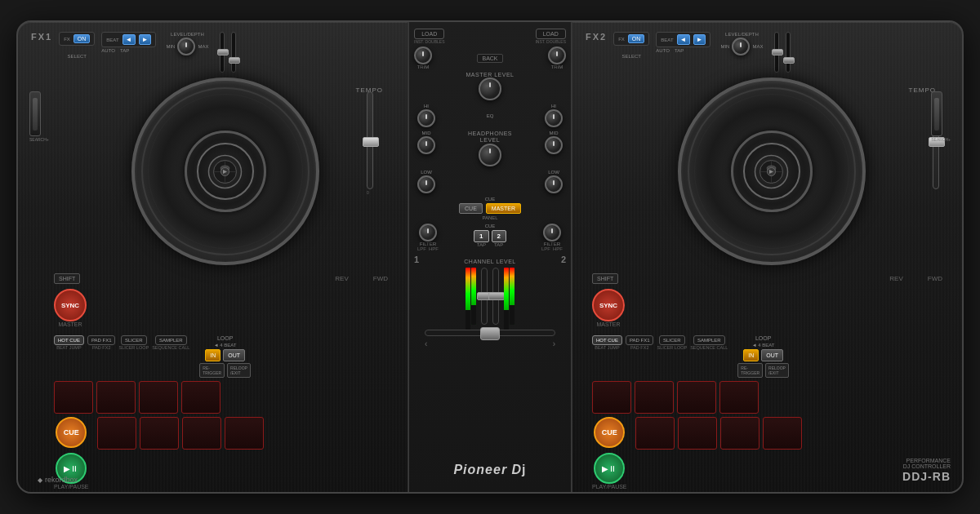 The image size is (980, 514). What do you see at coordinates (416, 259) in the screenshot?
I see `channel-num-1: 1` at bounding box center [416, 259].